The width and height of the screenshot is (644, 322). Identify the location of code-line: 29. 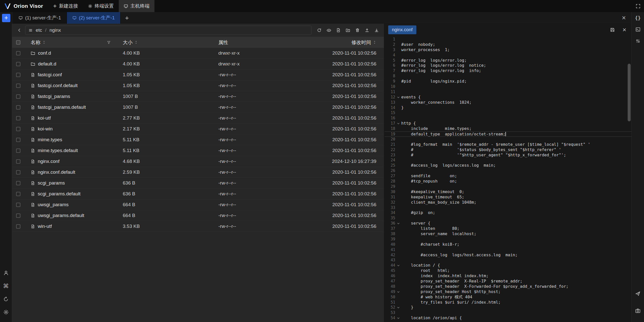
(508, 187).